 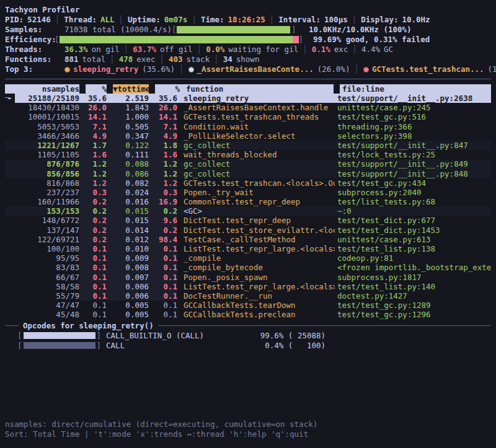 I want to click on cell-nsamples: 47/47, so click(x=47, y=305).